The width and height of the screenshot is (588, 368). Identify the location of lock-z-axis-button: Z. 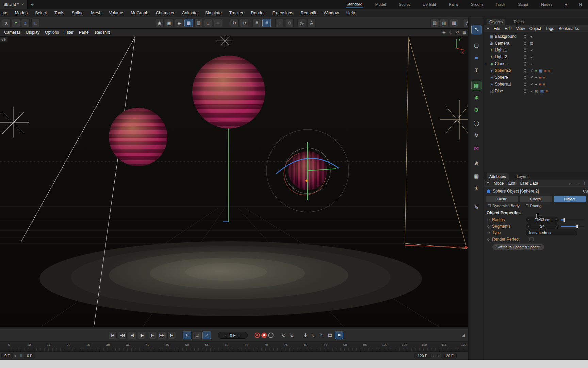
(25, 23).